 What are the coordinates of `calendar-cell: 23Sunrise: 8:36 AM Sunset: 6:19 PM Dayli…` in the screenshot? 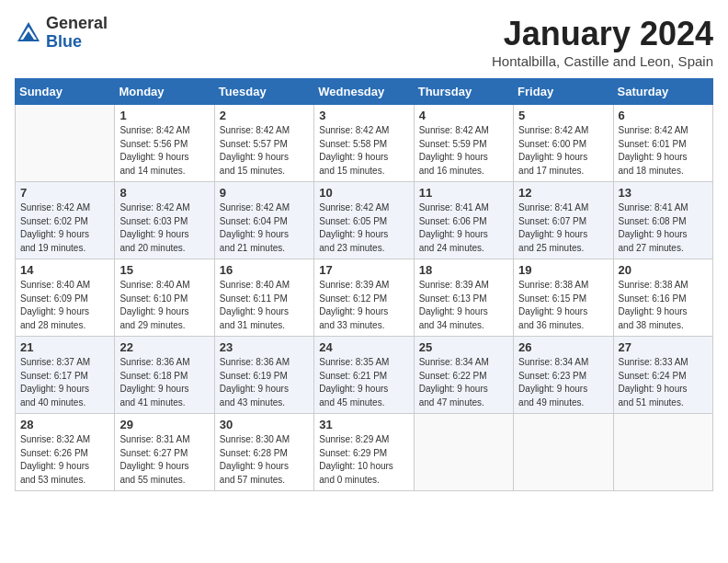 It's located at (264, 375).